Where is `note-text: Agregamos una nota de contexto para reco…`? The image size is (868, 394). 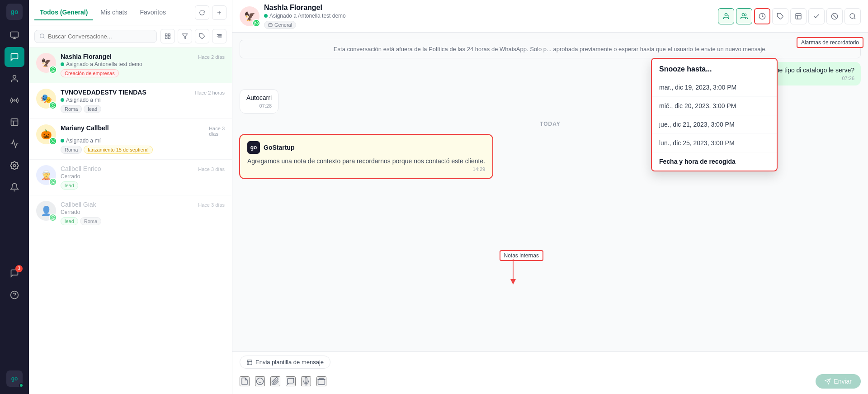
note-text: Agregamos una nota de contexto para reco… is located at coordinates (366, 161).